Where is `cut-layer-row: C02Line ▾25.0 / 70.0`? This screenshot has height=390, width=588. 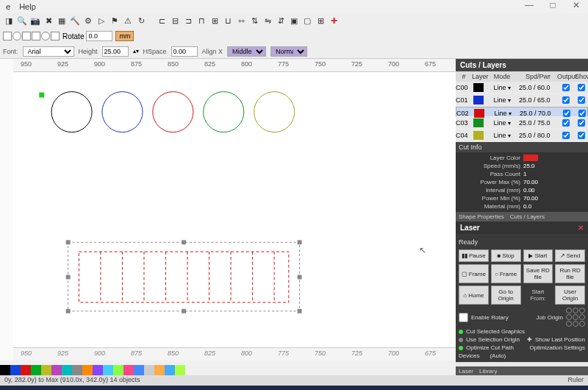
cut-layer-row: C02Line ▾25.0 / 70.0 is located at coordinates (522, 112).